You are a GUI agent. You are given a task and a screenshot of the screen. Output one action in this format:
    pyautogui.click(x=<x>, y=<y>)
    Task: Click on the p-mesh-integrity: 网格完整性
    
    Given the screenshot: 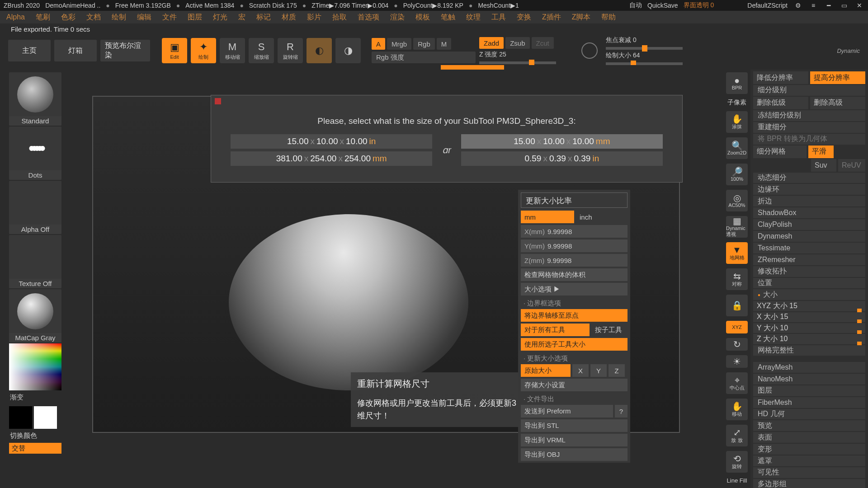 What is the action you would take?
    pyautogui.click(x=809, y=351)
    